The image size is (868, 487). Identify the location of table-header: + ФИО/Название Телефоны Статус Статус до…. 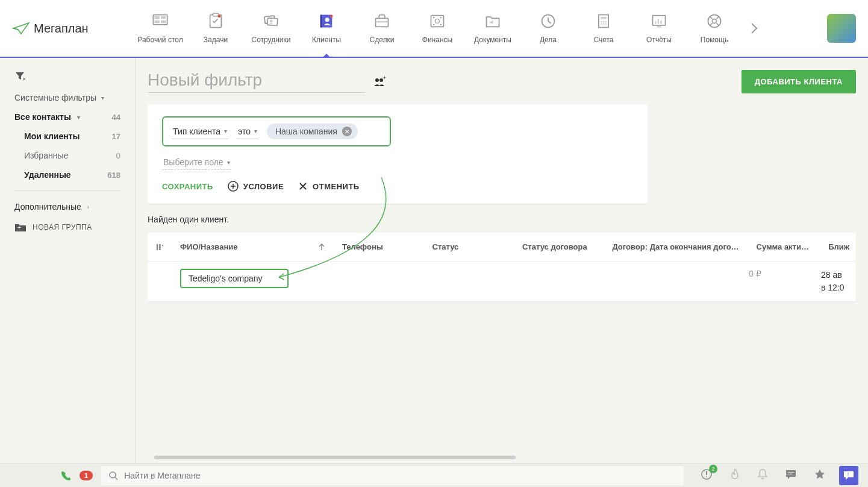
(502, 247).